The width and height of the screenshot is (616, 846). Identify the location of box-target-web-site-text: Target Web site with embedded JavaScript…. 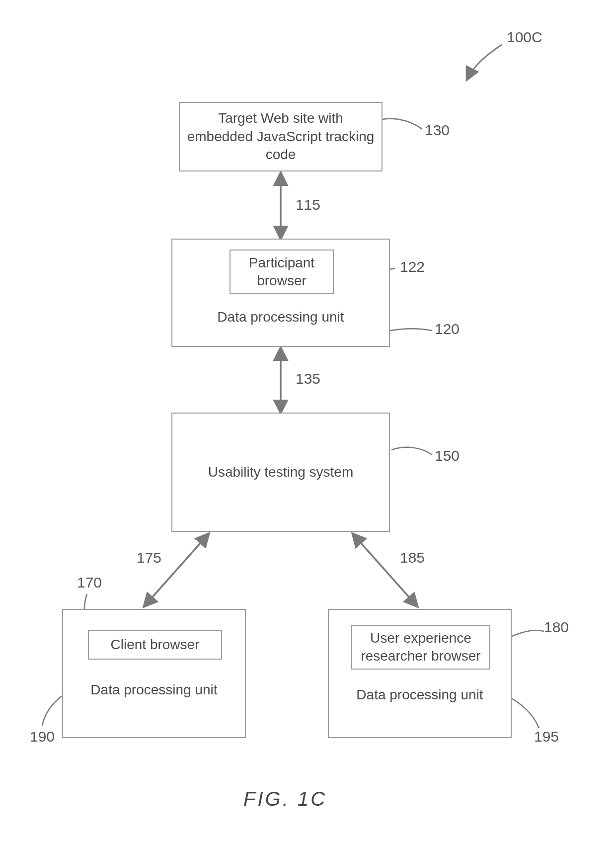
(281, 136).